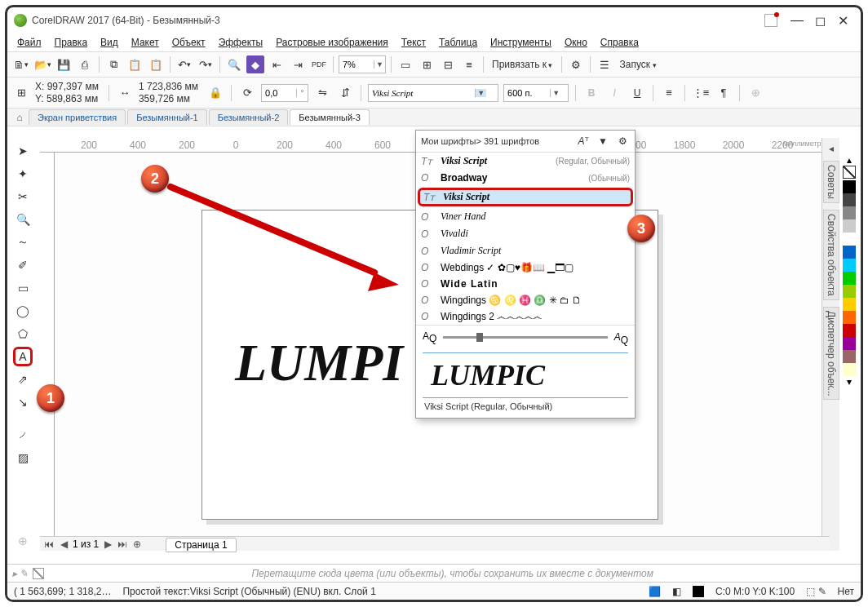 Image resolution: width=868 pixels, height=607 pixels. What do you see at coordinates (206, 64) in the screenshot?
I see `redo-icon: ↷` at bounding box center [206, 64].